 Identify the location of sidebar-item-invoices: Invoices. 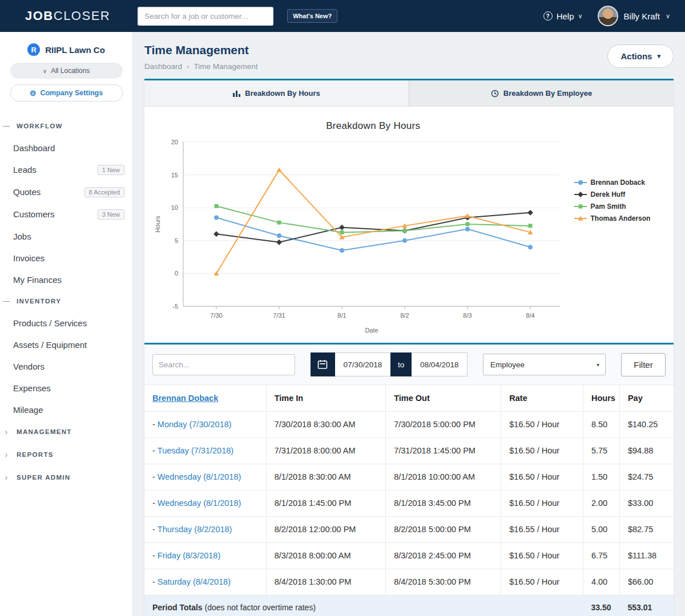
(66, 258).